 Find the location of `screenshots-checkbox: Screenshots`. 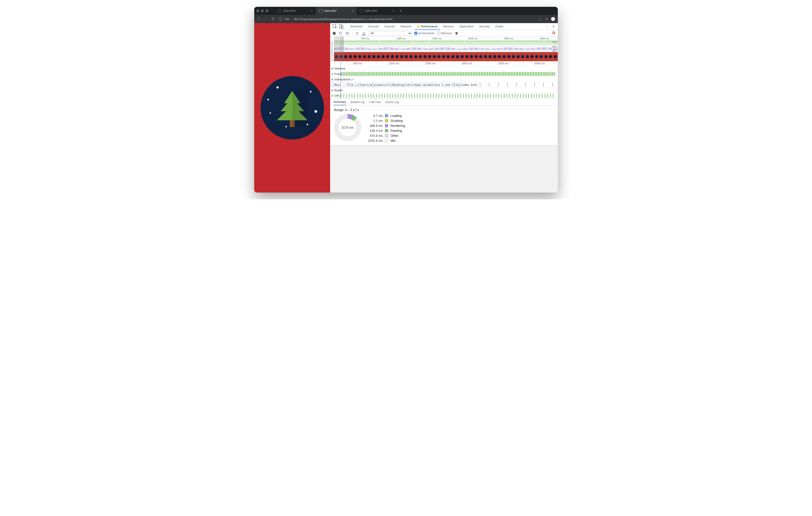

screenshots-checkbox: Screenshots is located at coordinates (425, 33).